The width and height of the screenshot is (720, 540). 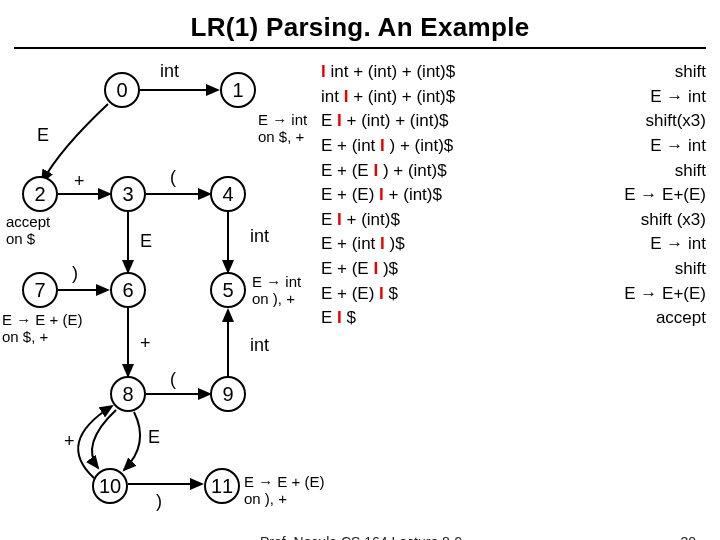 I want to click on annot-accept: accepton $, so click(x=28, y=230).